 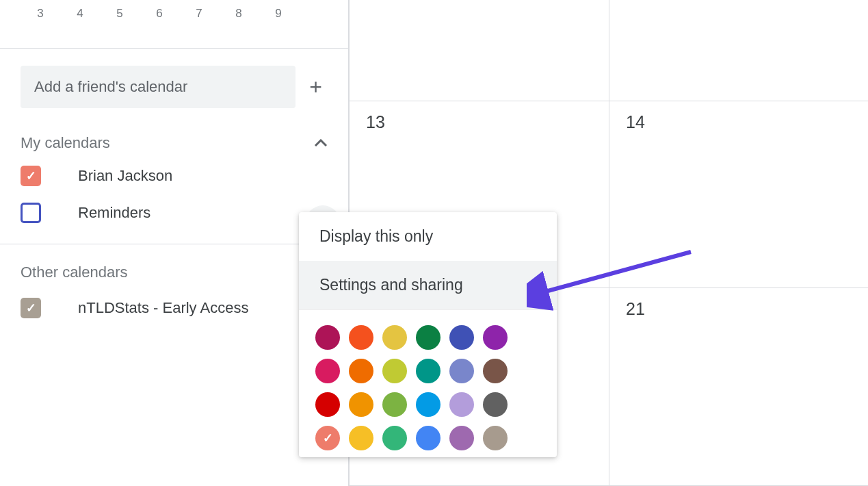 I want to click on color-picker: ✓, so click(x=428, y=383).